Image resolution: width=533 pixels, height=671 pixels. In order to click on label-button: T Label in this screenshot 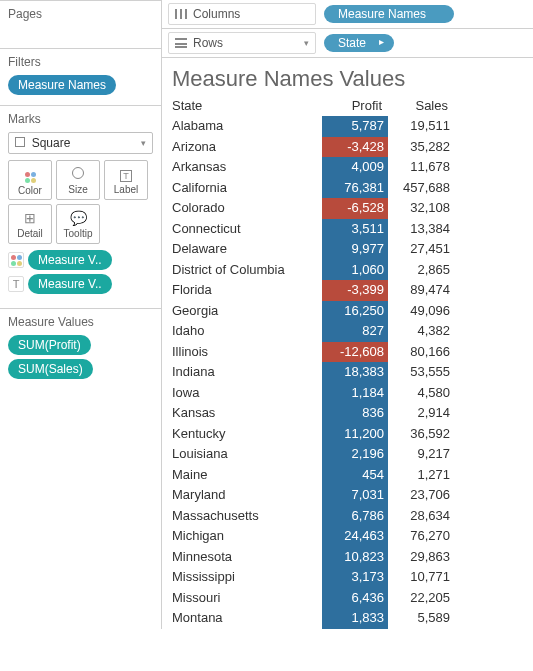, I will do `click(126, 180)`.